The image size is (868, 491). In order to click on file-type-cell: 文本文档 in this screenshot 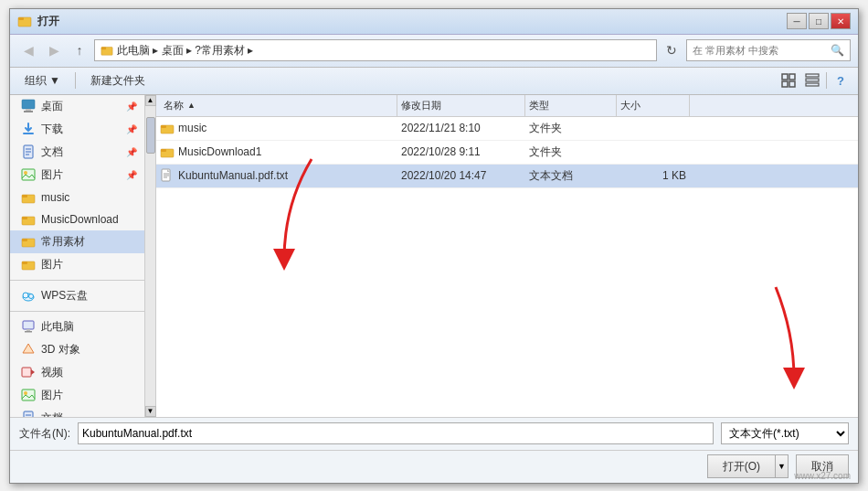, I will do `click(575, 176)`.